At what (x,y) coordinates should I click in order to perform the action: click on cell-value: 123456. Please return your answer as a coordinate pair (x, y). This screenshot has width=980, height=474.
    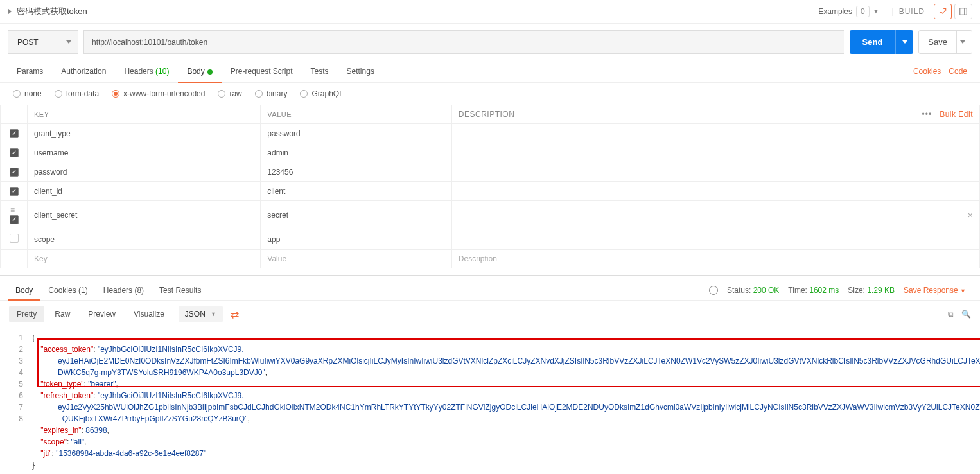
    Looking at the image, I should click on (356, 172).